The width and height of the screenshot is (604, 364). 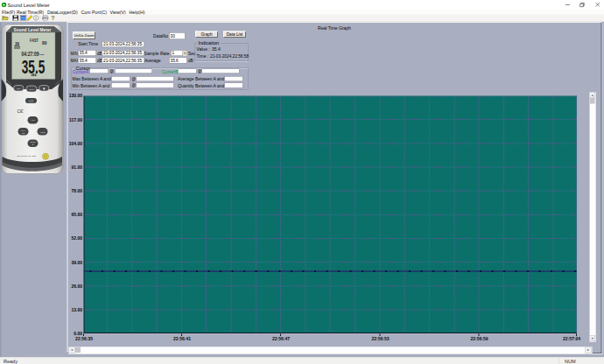 I want to click on svg-text: IEC 61672-1 CLASS2, so click(x=27, y=156).